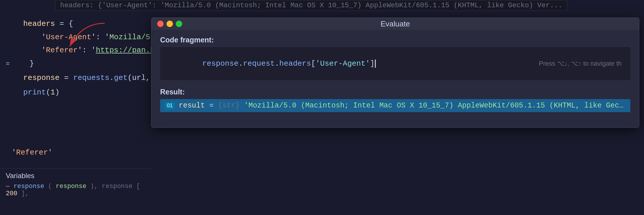 The width and height of the screenshot is (644, 215). I want to click on variables-panel: Variables — response ( response ), respo…, so click(76, 192).